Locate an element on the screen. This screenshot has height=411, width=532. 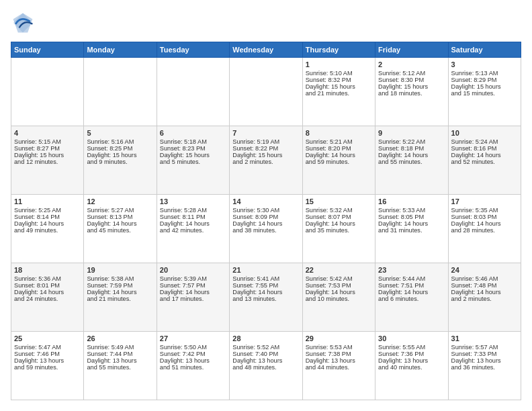
day-info: Sunrise: 5:21 AM is located at coordinates (339, 142).